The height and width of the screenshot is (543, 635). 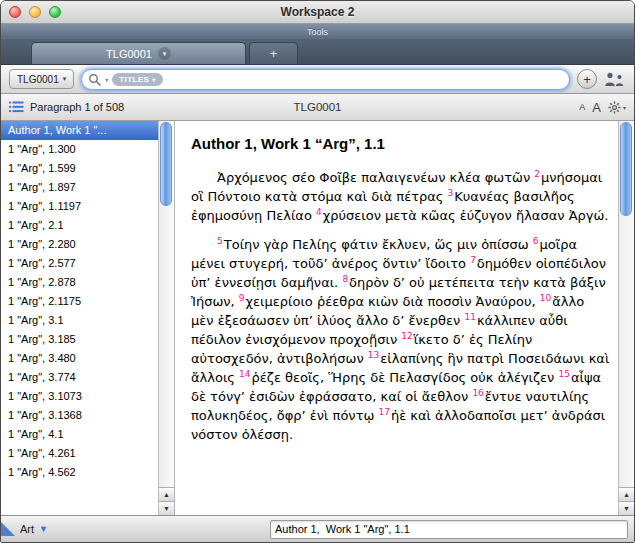 I want to click on minimize-button, so click(x=35, y=12).